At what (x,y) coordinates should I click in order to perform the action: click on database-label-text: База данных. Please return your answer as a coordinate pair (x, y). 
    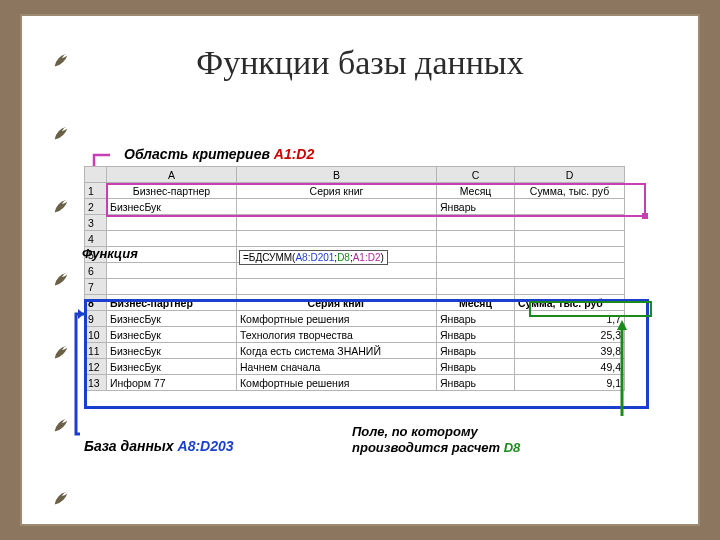
    Looking at the image, I should click on (129, 446).